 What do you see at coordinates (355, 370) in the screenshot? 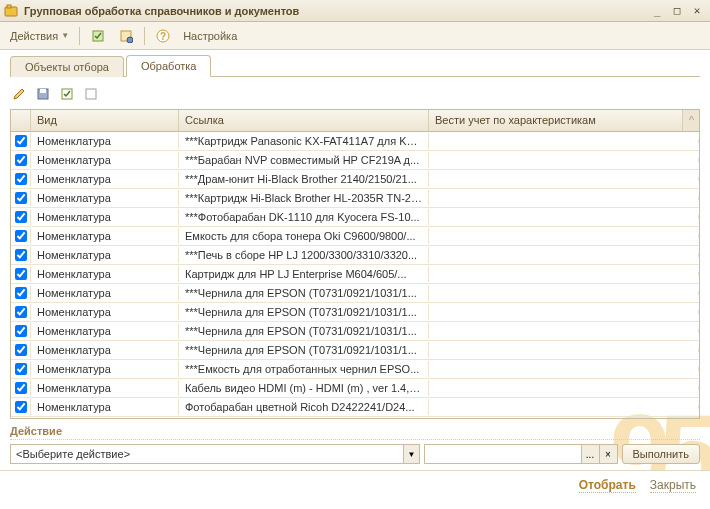
I see `table-row: Номенклатура***Емкость для отработанных …` at bounding box center [355, 370].